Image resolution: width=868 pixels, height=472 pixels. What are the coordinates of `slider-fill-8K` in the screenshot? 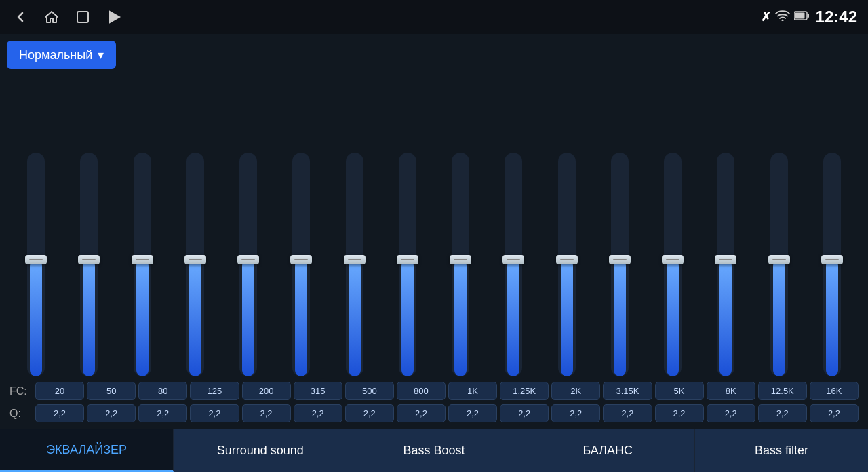 It's located at (726, 318).